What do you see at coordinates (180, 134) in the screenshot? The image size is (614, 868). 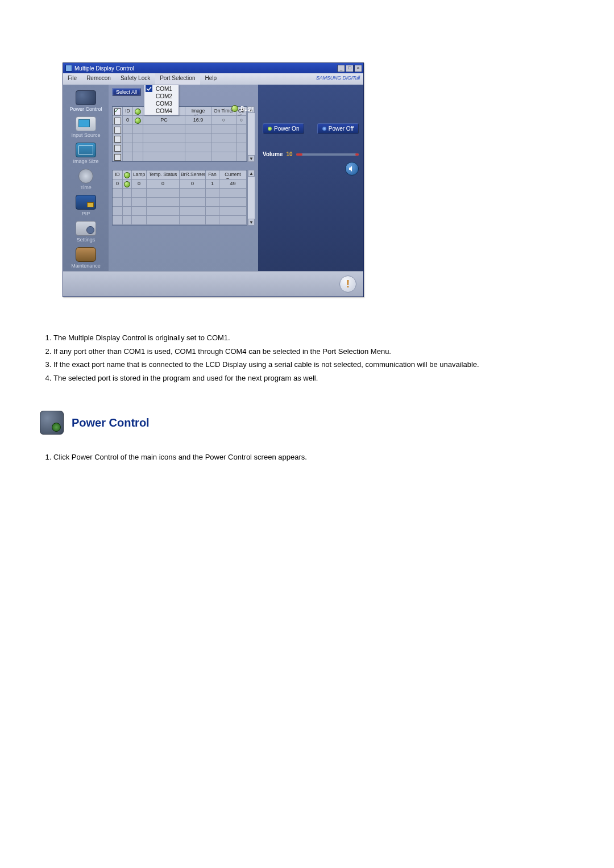 I see `display-grid: ID Input Image Size On Timer Off Timer 0…` at bounding box center [180, 134].